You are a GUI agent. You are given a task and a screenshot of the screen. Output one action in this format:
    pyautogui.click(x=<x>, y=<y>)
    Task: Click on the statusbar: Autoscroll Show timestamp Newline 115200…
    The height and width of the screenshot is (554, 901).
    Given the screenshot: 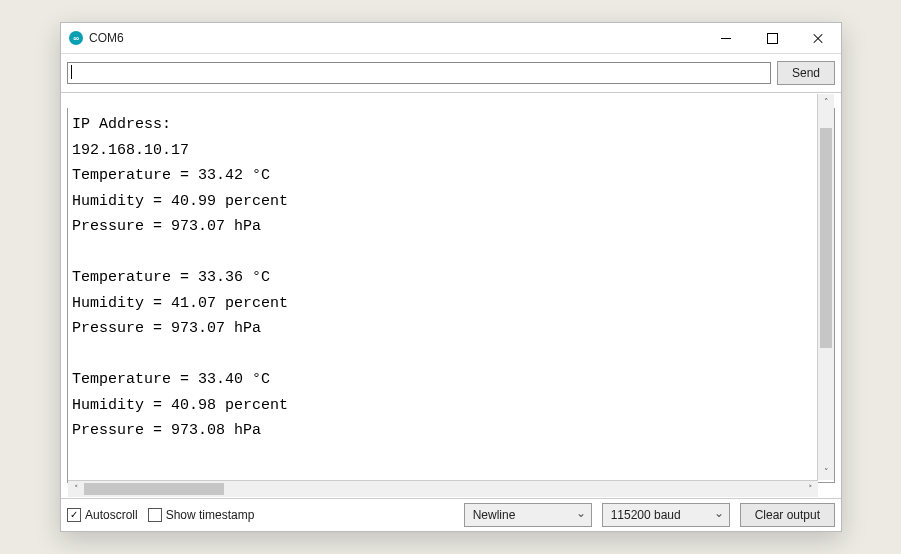 What is the action you would take?
    pyautogui.click(x=451, y=514)
    